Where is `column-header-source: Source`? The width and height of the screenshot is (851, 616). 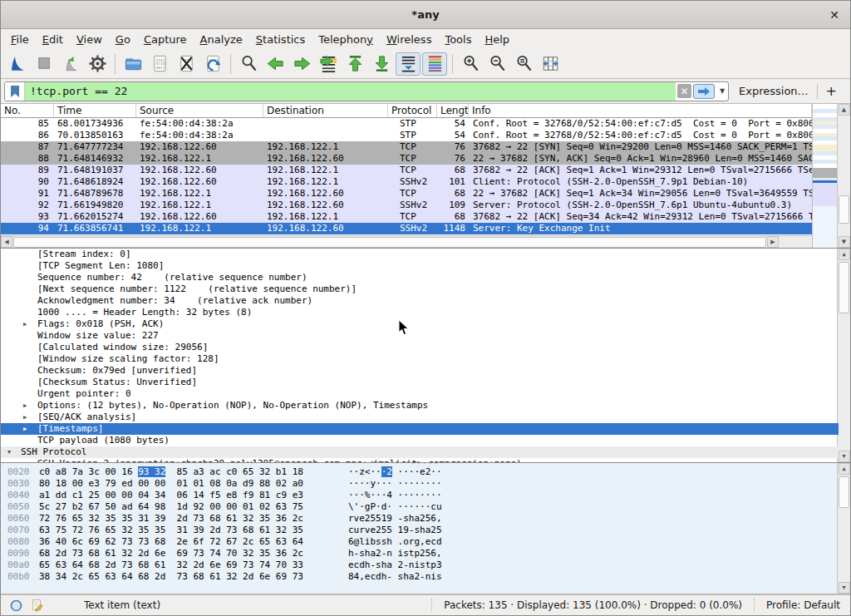
column-header-source: Source is located at coordinates (199, 111).